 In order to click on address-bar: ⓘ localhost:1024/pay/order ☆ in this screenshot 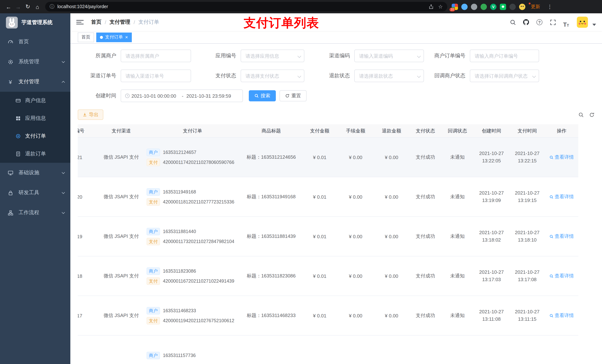, I will do `click(246, 7)`.